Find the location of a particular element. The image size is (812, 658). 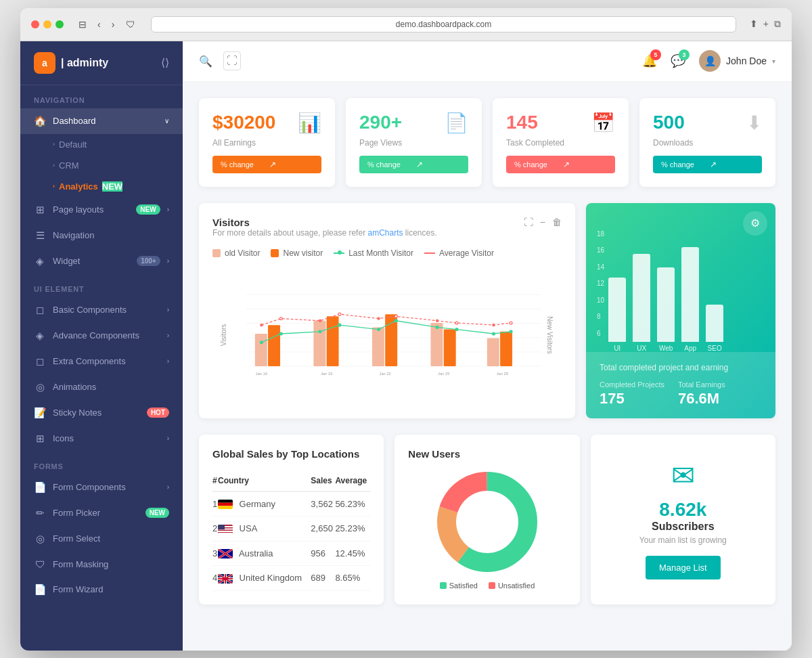

pageviews-btn-text: % change is located at coordinates (390, 164).